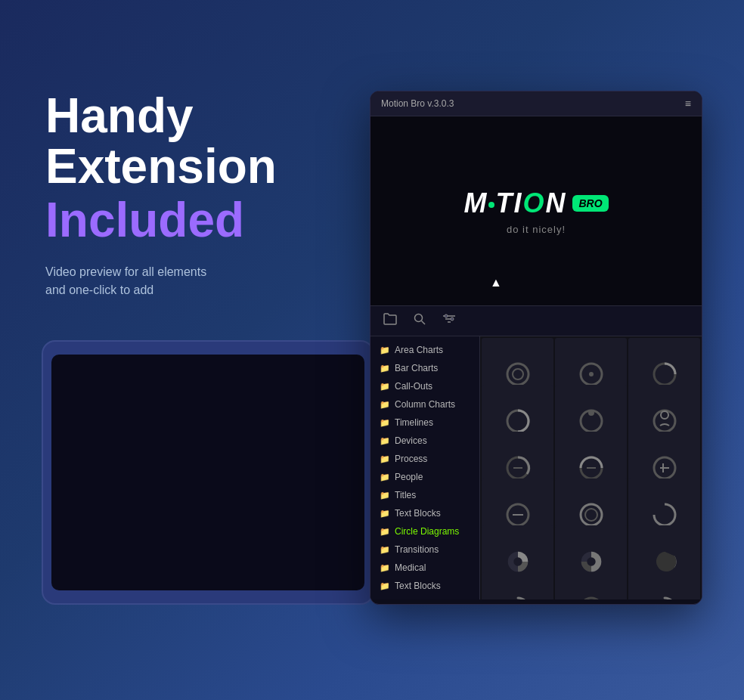  What do you see at coordinates (385, 587) in the screenshot?
I see `folder-icon-text2: 📁` at bounding box center [385, 587].